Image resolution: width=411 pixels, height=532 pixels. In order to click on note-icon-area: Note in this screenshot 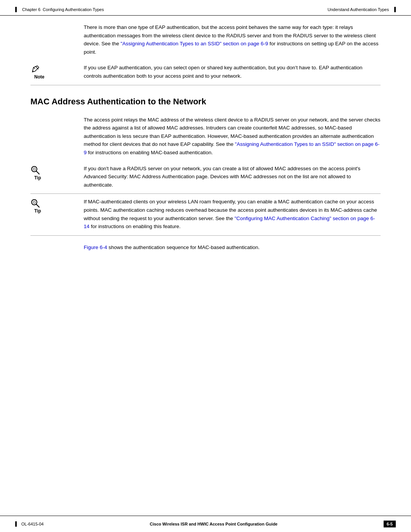, I will do `click(57, 72)`.